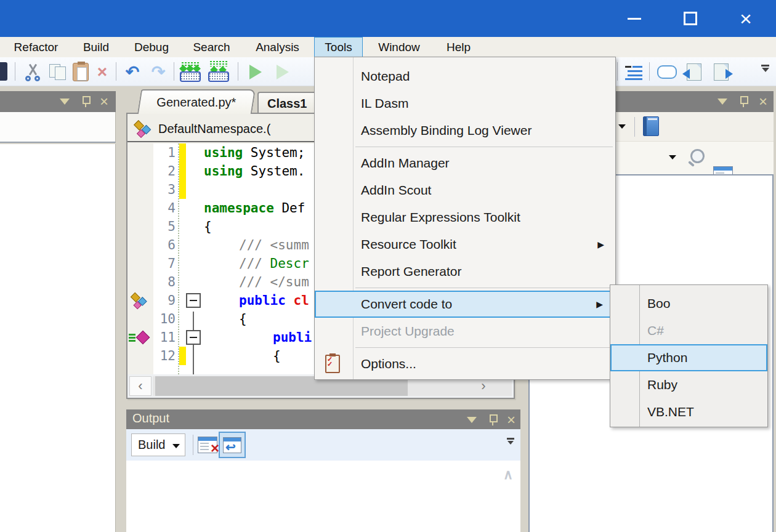 The height and width of the screenshot is (532, 776). What do you see at coordinates (689, 412) in the screenshot?
I see `submenu-item-vb-net: VB.NET` at bounding box center [689, 412].